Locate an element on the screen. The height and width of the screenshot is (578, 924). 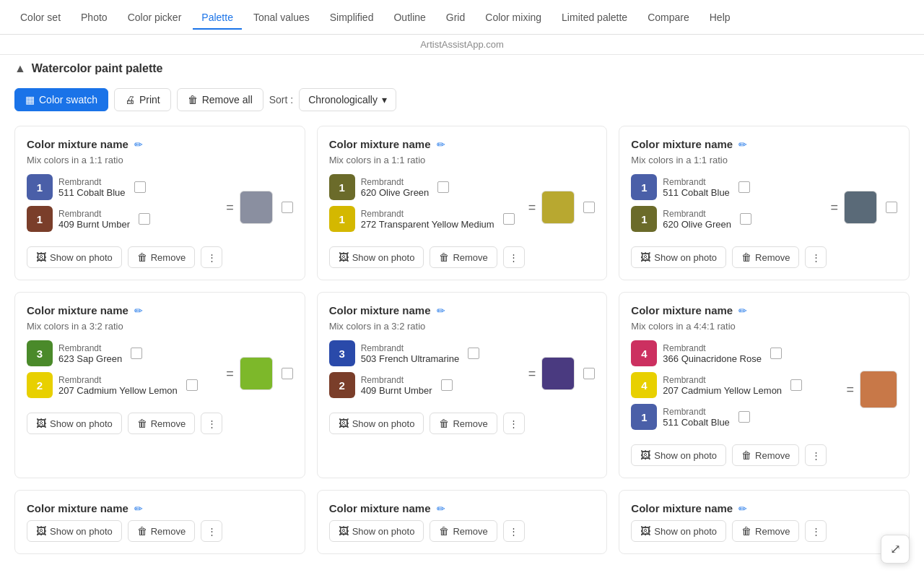
color-badge: 1 is located at coordinates (342, 187).